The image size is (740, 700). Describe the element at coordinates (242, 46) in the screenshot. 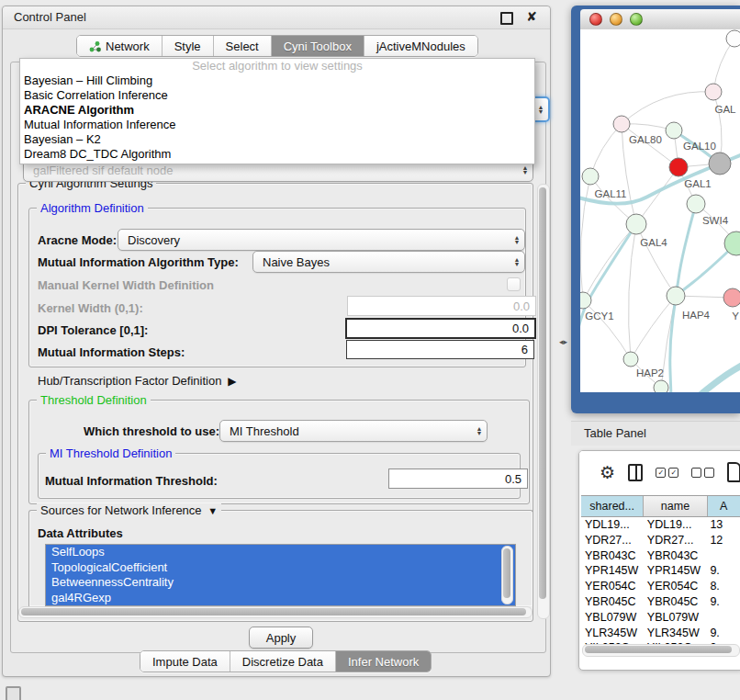

I see `tab-select: Select` at that location.